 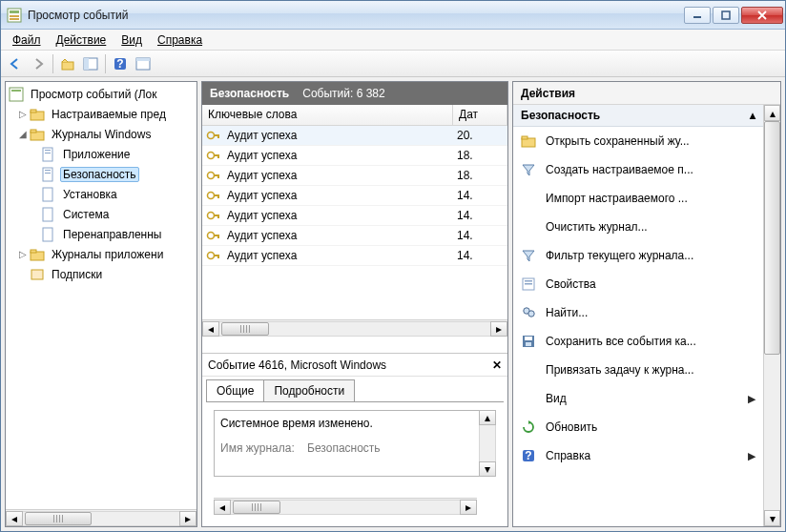 I want to click on action-item: Очистить журнал..., so click(x=638, y=227).